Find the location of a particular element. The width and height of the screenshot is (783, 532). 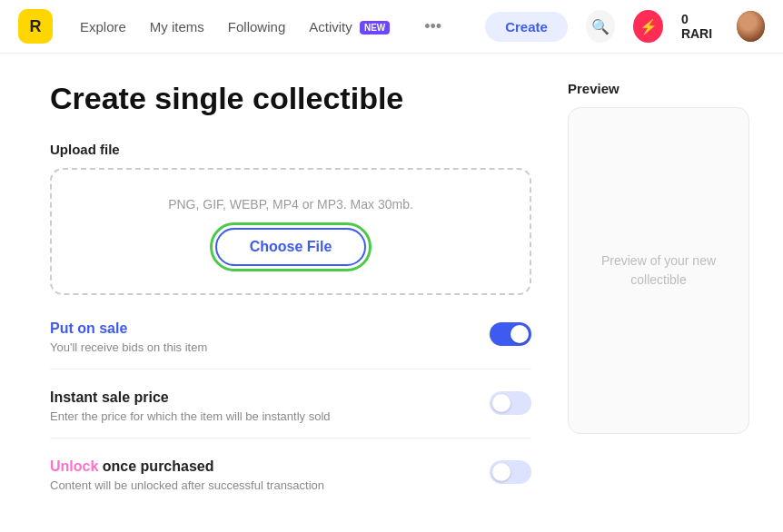

activity-badge: NEW is located at coordinates (374, 27).